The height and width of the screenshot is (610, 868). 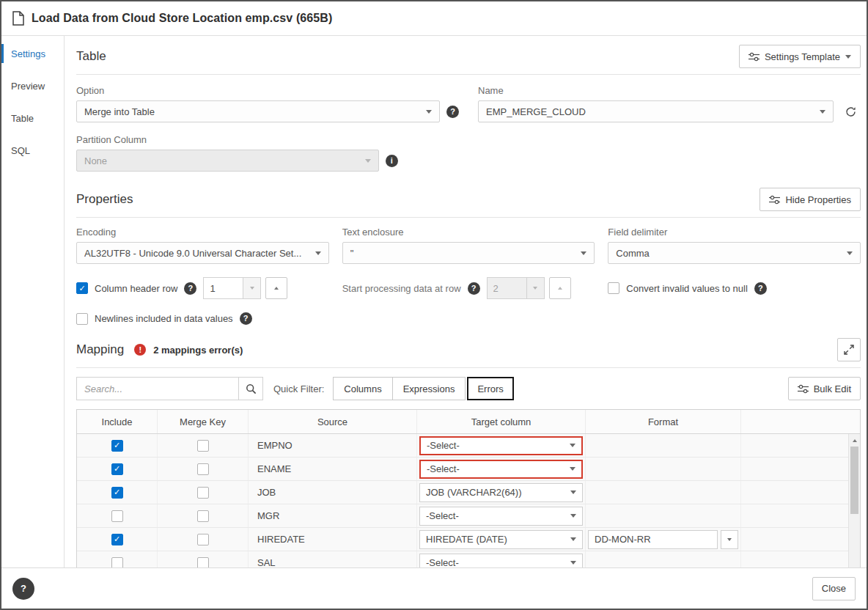 I want to click on column-header-row-field: ✓ Column header row ?, so click(x=202, y=288).